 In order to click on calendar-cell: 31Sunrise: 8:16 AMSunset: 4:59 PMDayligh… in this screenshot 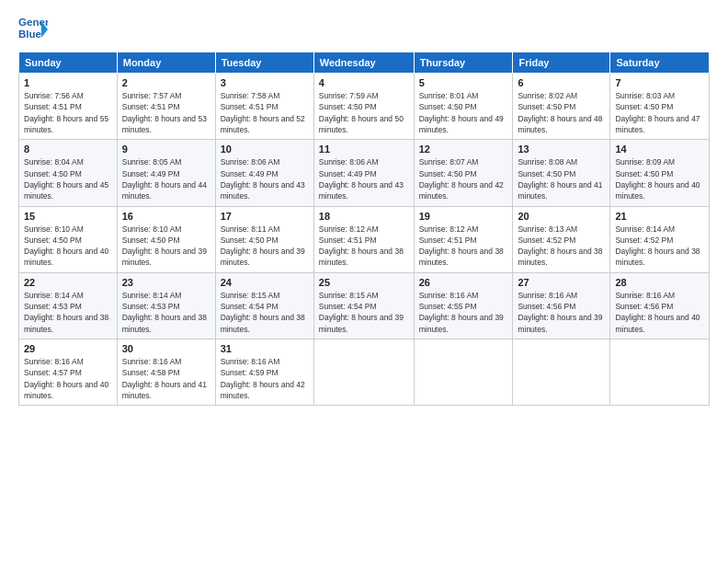, I will do `click(265, 373)`.